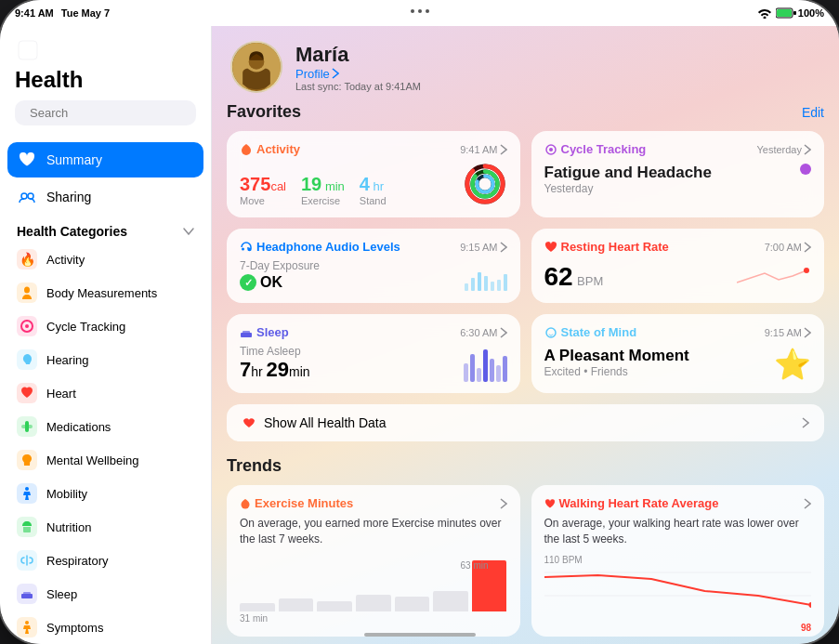 The image size is (839, 644). I want to click on cycle-tracking-card-title: Cycle Tracking, so click(596, 149).